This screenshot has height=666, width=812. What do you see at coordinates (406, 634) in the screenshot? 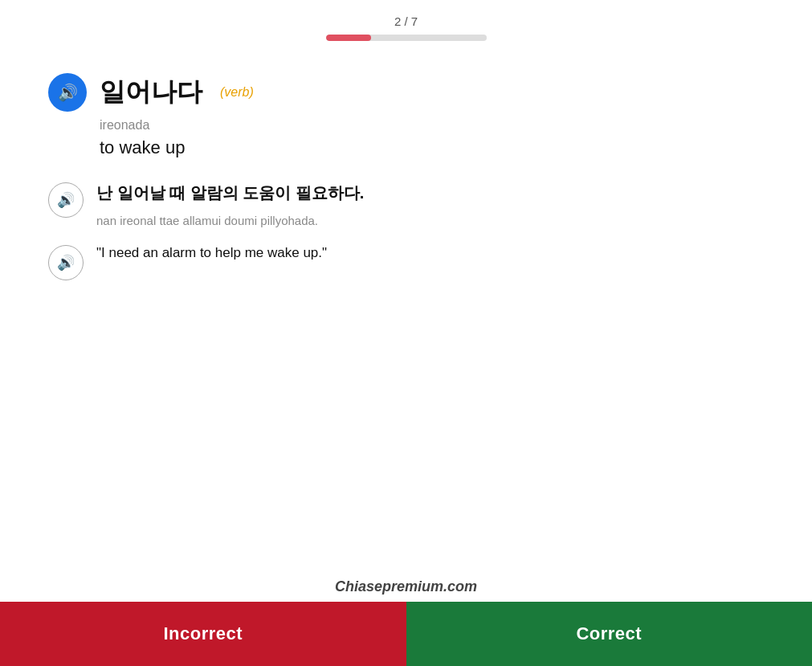
I see `bottom-buttons: Incorrect Correct` at bounding box center [406, 634].